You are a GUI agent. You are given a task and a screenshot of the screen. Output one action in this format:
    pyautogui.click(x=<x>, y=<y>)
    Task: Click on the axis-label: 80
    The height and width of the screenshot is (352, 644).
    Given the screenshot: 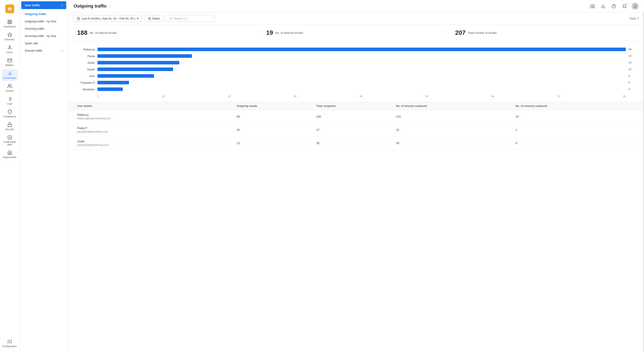 What is the action you would take?
    pyautogui.click(x=624, y=96)
    